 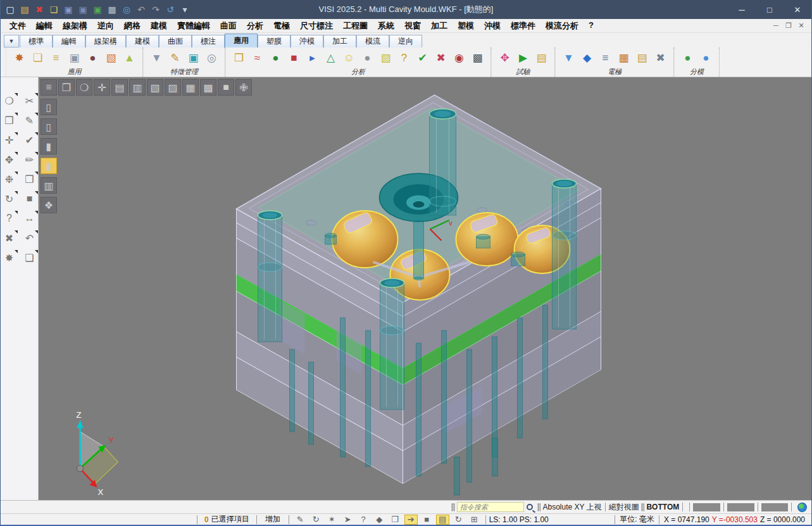 What do you see at coordinates (132, 26) in the screenshot?
I see `menu-item: 網格` at bounding box center [132, 26].